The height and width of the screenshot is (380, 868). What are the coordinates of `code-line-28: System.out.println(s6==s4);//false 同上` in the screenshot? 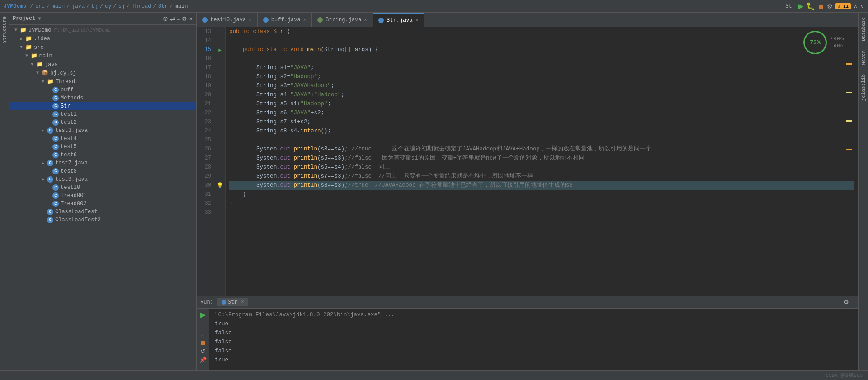 It's located at (542, 167).